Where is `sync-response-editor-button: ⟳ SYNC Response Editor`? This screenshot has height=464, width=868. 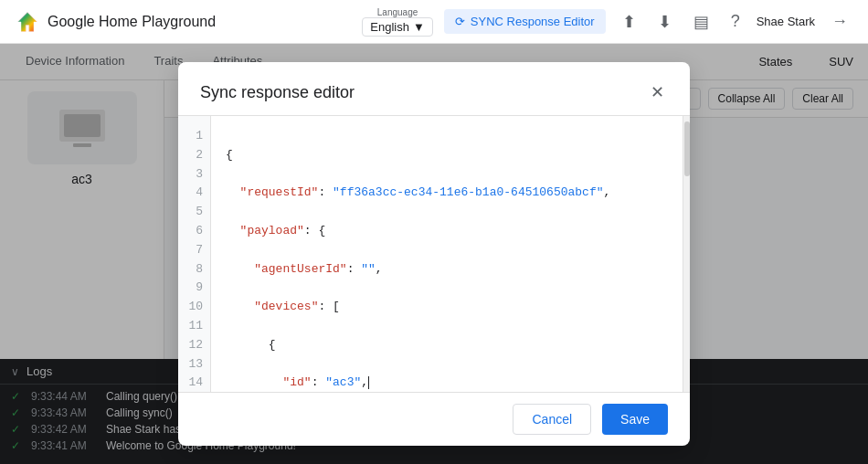 sync-response-editor-button: ⟳ SYNC Response Editor is located at coordinates (524, 22).